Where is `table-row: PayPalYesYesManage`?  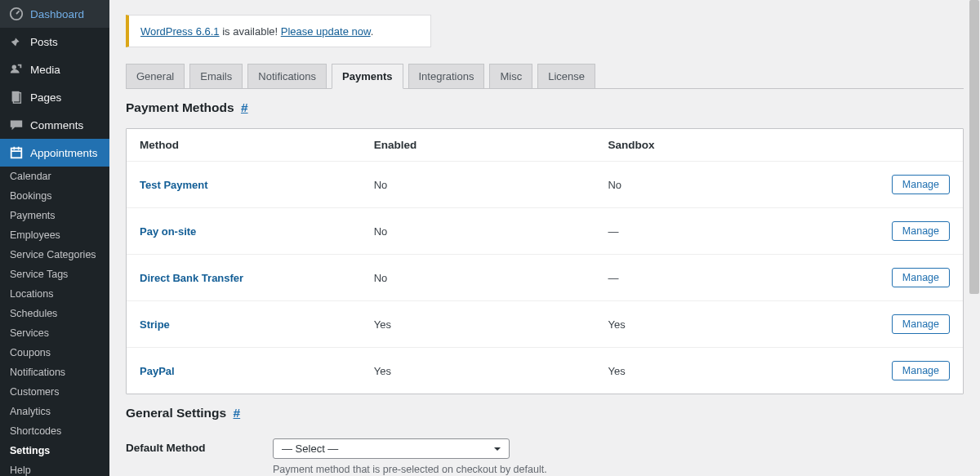 table-row: PayPalYesYesManage is located at coordinates (545, 371).